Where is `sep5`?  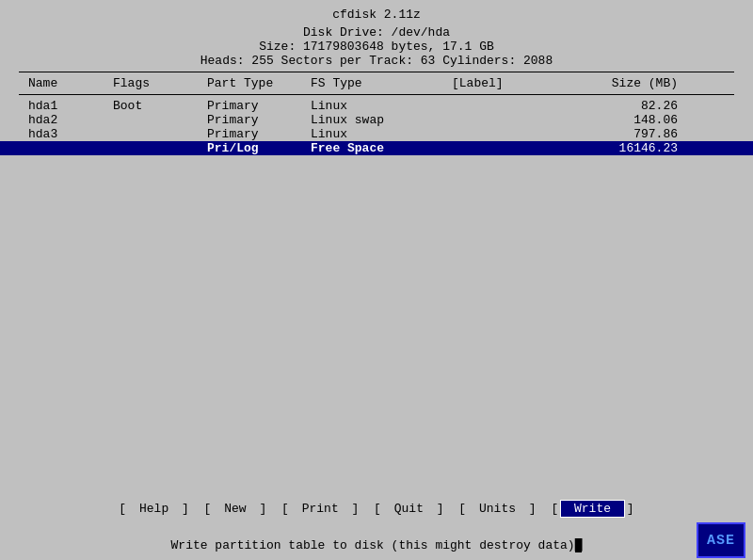
sep5 is located at coordinates (544, 508).